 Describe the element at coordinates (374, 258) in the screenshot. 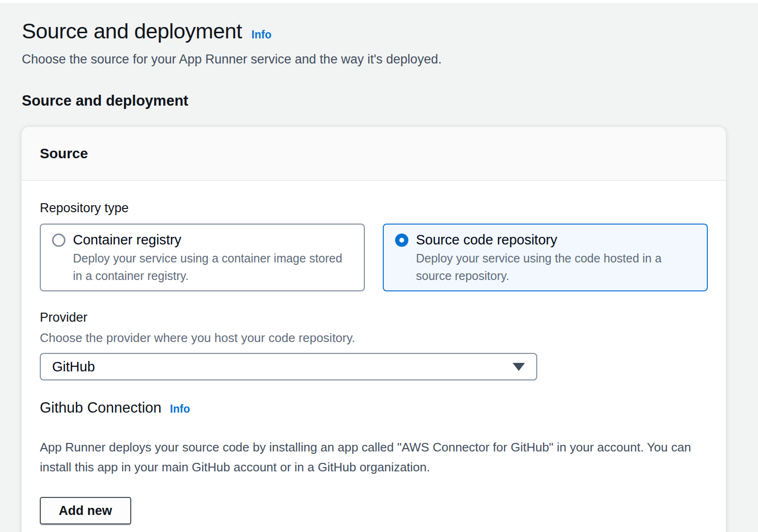

I see `repository-type-tiles: Container registry Deploy your service u…` at that location.